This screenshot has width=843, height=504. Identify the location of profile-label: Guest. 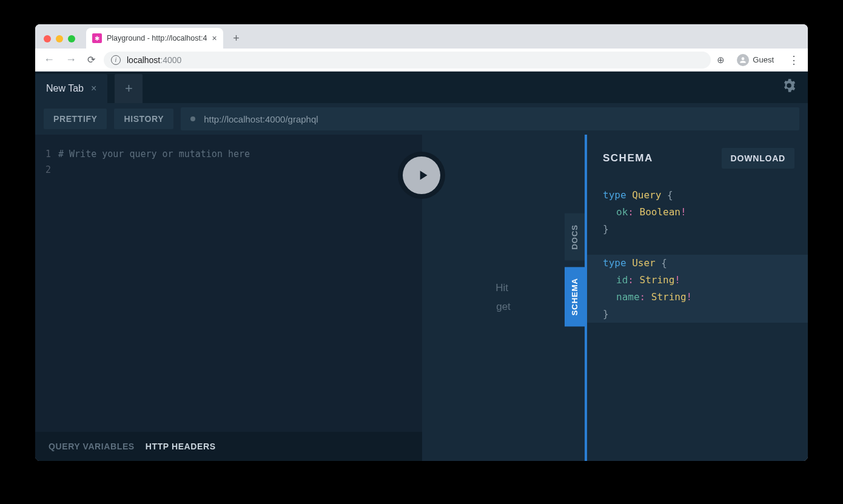
(763, 59).